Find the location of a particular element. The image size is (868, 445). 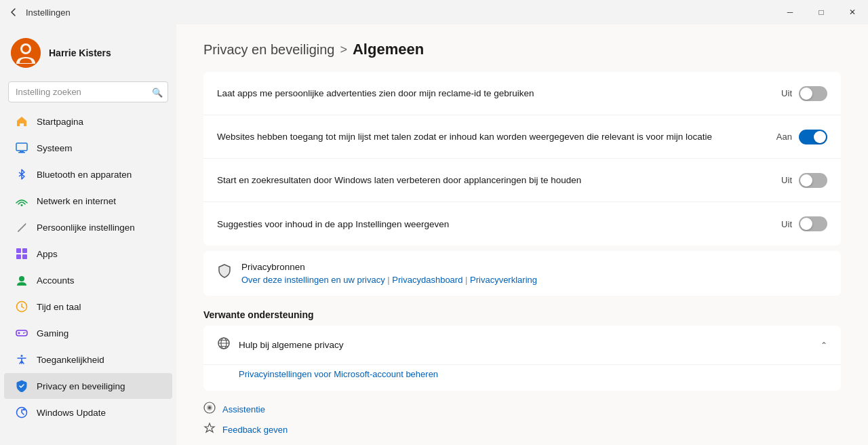

setting-status-ads: Uit is located at coordinates (787, 94).